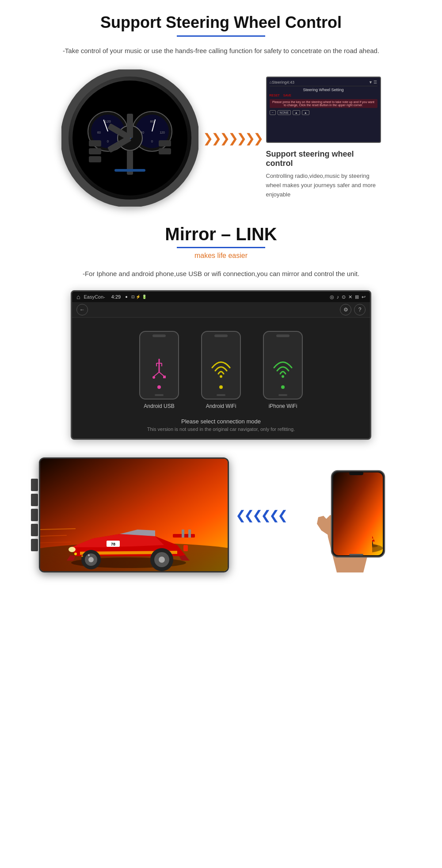 This screenshot has height=868, width=442. I want to click on head-unit-screen: ⌂ EasyCon- 4:29 ● ⊡ ⚡ 🔋 ◎ ♪ ⊙ ✕ ⊞ ↩ ← ⚙ …, so click(221, 365).